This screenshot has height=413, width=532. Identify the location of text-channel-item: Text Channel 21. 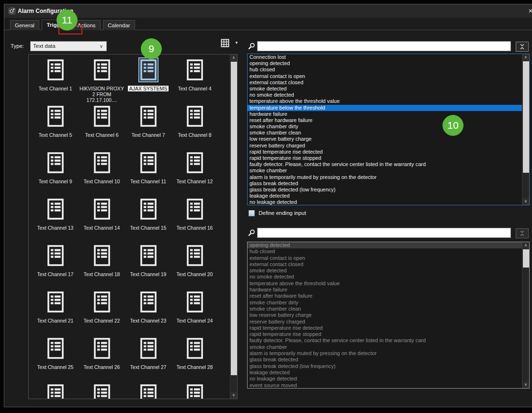
(56, 313).